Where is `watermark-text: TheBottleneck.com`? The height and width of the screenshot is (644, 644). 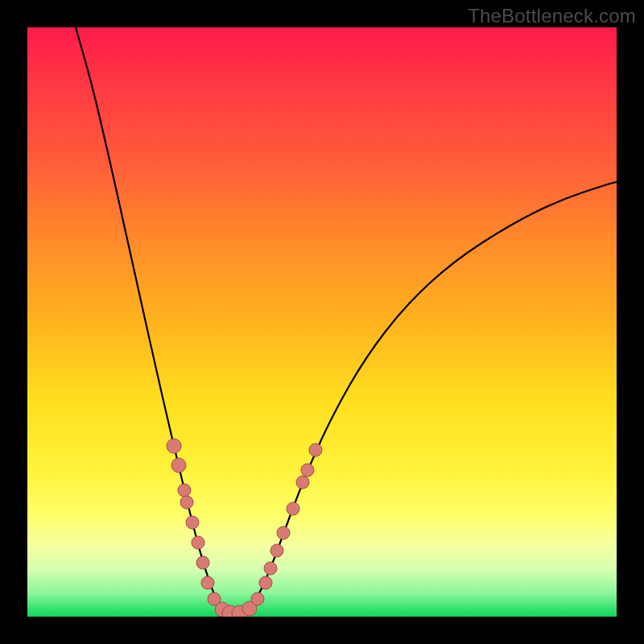
watermark-text: TheBottleneck.com is located at coordinates (552, 16).